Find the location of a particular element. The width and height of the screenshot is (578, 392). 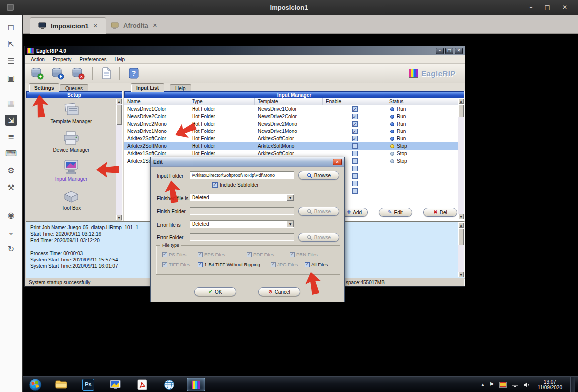

report-icon is located at coordinates (106, 73).